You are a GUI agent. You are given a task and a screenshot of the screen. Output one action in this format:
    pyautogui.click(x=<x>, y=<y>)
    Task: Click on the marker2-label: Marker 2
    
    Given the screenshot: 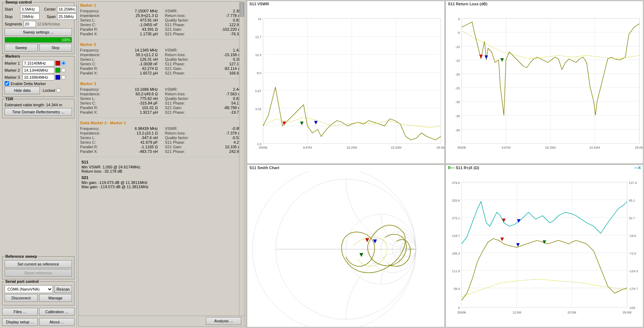 What is the action you would take?
    pyautogui.click(x=13, y=70)
    